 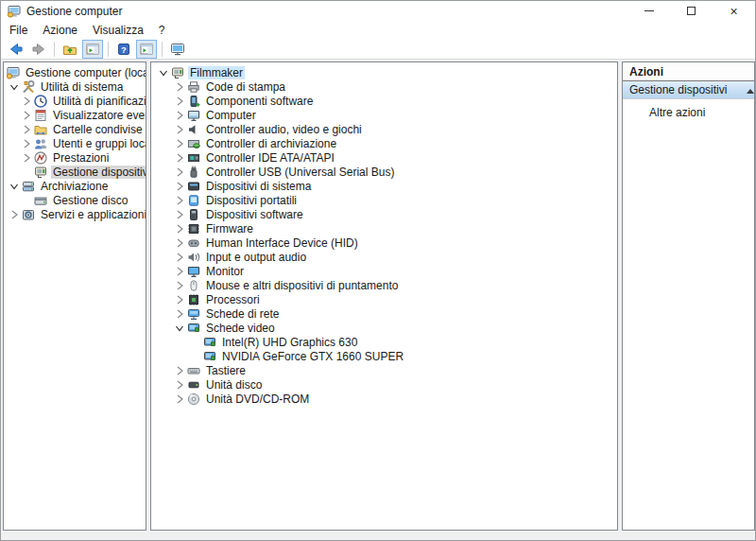 What do you see at coordinates (75, 144) in the screenshot?
I see `console-tree-item: Utenti e gruppi locali` at bounding box center [75, 144].